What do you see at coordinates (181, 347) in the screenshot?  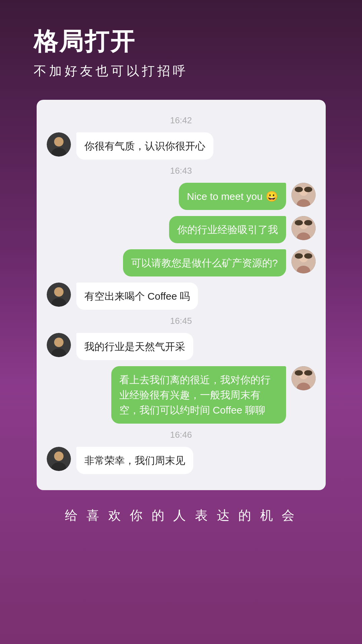 I see `message-row: 我的行业是天然气开采` at bounding box center [181, 347].